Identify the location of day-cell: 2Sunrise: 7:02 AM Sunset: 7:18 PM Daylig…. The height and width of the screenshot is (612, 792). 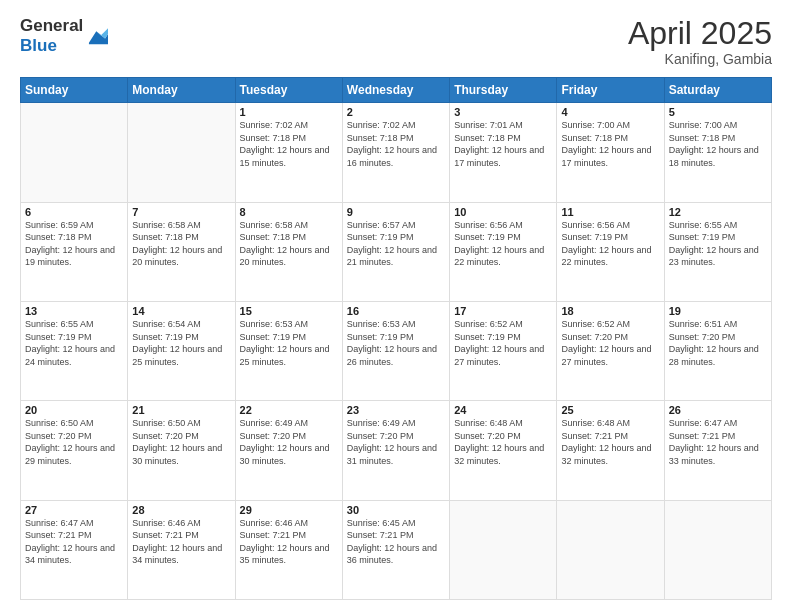
(396, 152).